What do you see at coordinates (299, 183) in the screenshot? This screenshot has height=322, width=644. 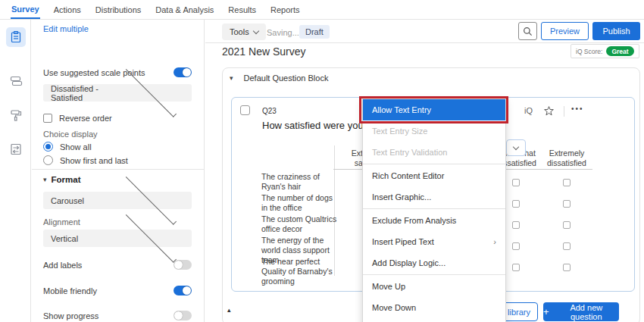 I see `matrix-row-statement: The craziness of Ryan's hair` at bounding box center [299, 183].